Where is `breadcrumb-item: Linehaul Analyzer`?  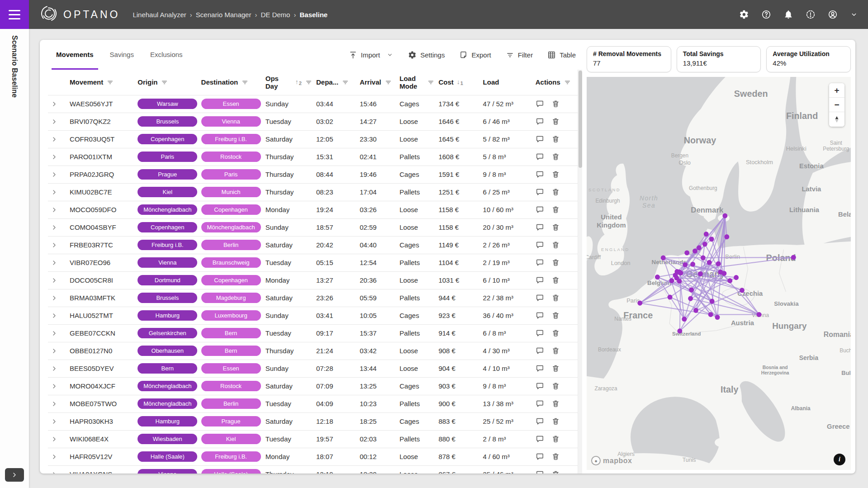
breadcrumb-item: Linehaul Analyzer is located at coordinates (159, 14).